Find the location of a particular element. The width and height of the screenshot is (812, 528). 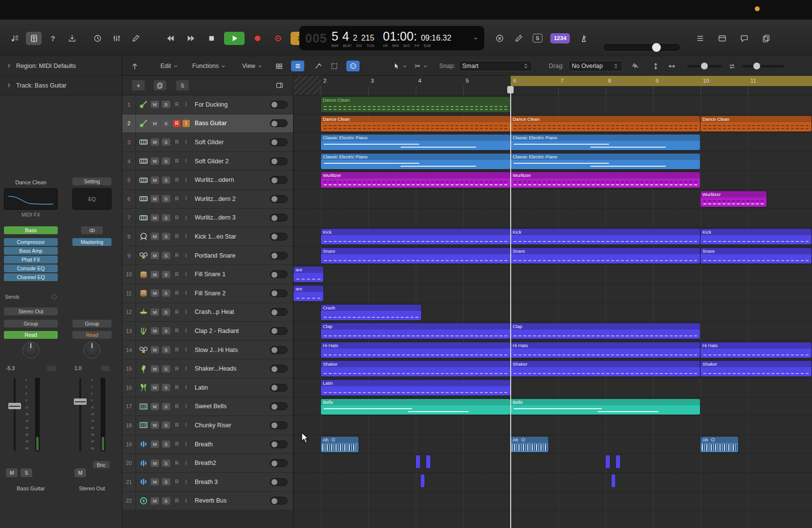

audio-fx-slot: Mastering is located at coordinates (92, 242).